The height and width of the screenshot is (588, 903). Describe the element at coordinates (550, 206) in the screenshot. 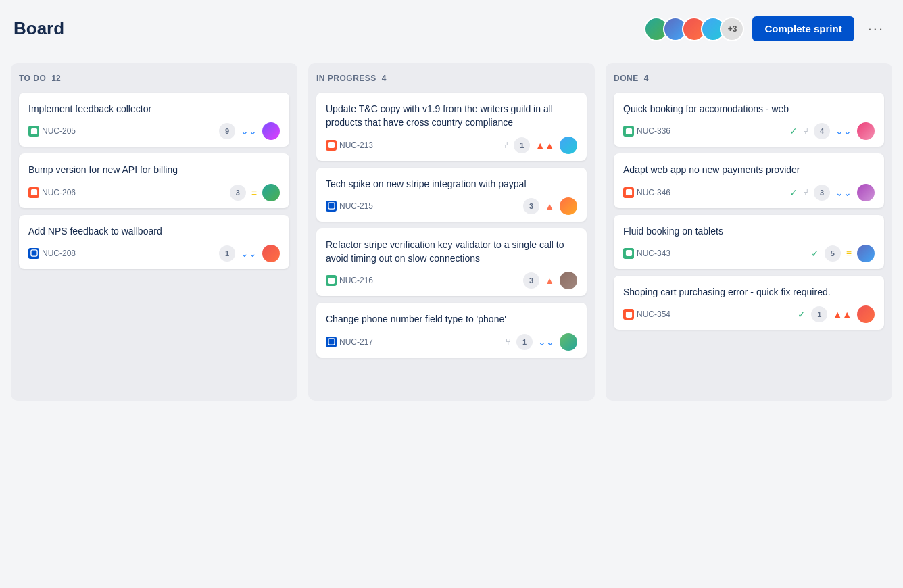

I see `priority-icon: ▲` at that location.